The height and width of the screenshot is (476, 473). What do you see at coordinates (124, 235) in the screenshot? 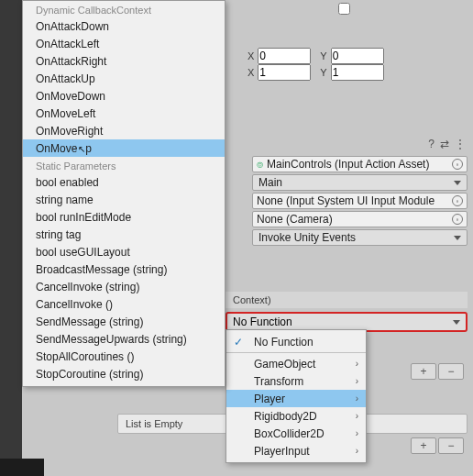
I see `menu-item-string-tag: string tag` at bounding box center [124, 235].